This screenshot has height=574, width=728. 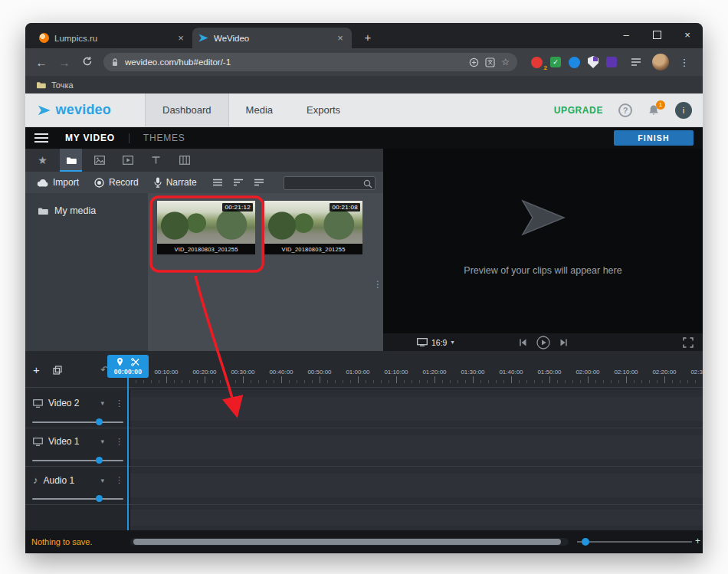 What do you see at coordinates (626, 34) in the screenshot?
I see `window-minimize-button: –` at bounding box center [626, 34].